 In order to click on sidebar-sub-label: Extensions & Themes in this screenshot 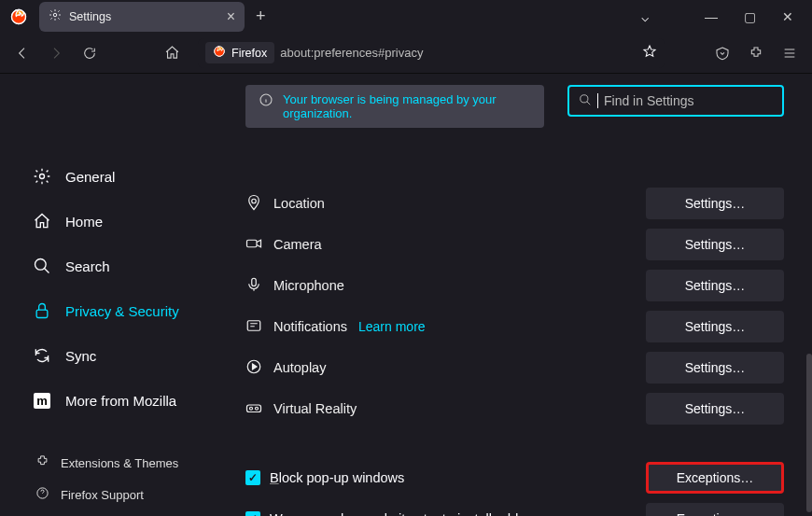, I will do `click(119, 463)`.